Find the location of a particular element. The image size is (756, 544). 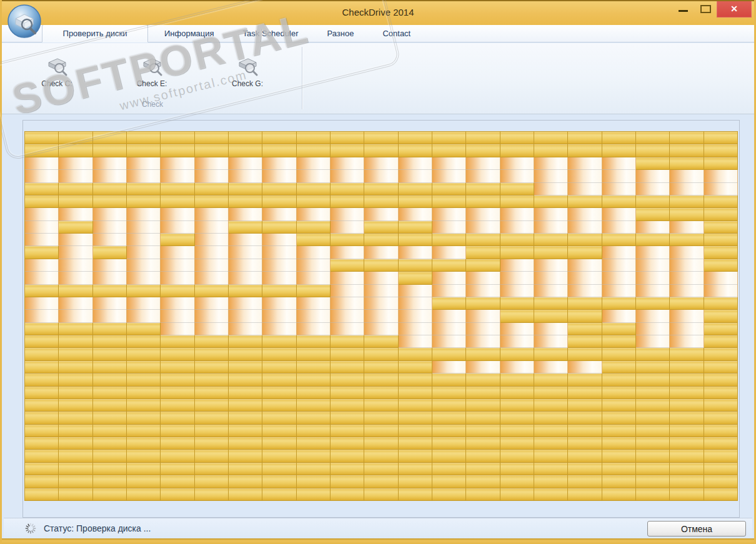

tab-разное: Разное is located at coordinates (340, 34).